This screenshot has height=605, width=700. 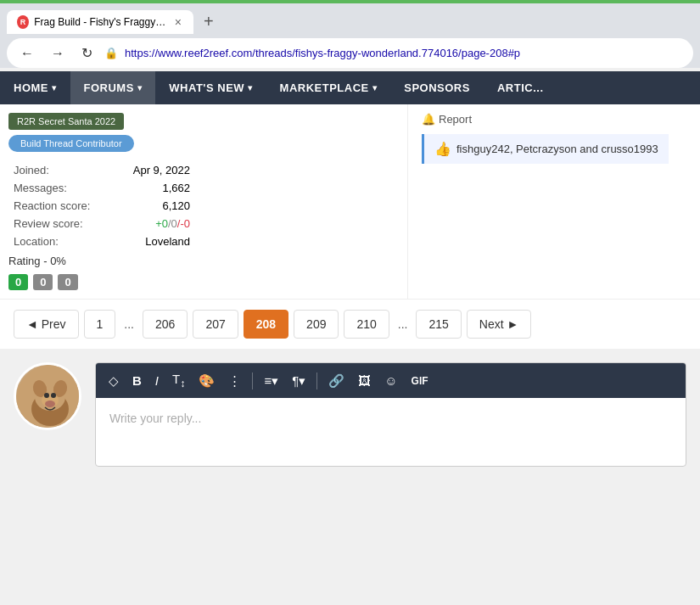 What do you see at coordinates (102, 241) in the screenshot?
I see `location-row: Location: Loveland` at bounding box center [102, 241].